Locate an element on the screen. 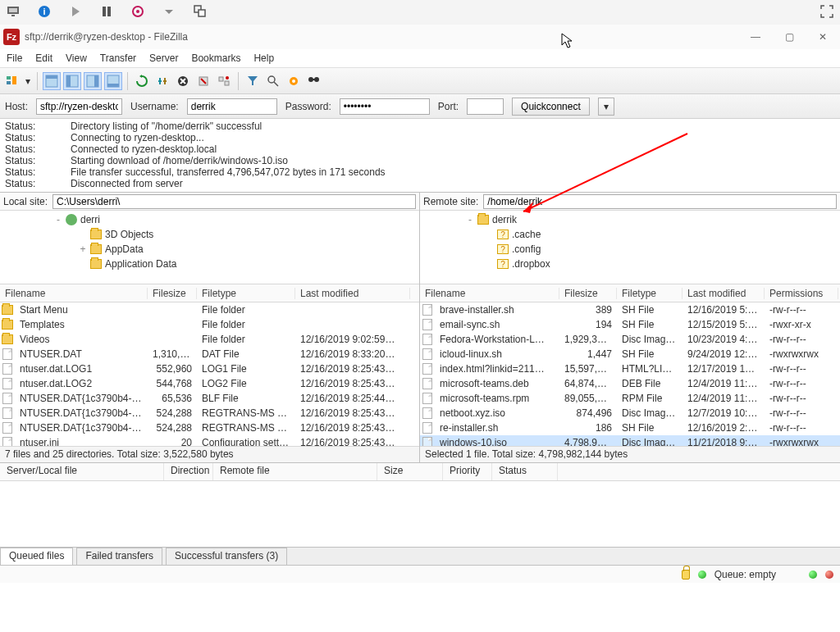  remote-path-input is located at coordinates (660, 202).